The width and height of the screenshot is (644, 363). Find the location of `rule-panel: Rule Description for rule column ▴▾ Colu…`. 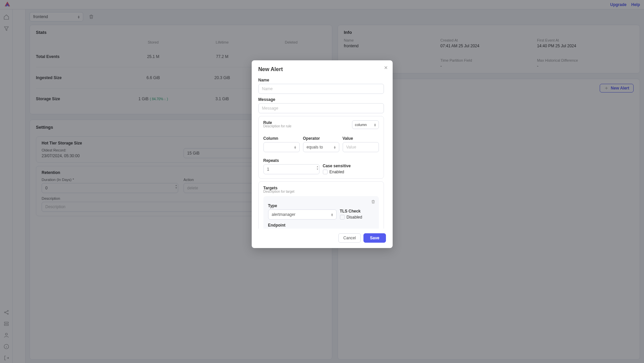

rule-panel: Rule Description for rule column ▴▾ Colu… is located at coordinates (321, 147).